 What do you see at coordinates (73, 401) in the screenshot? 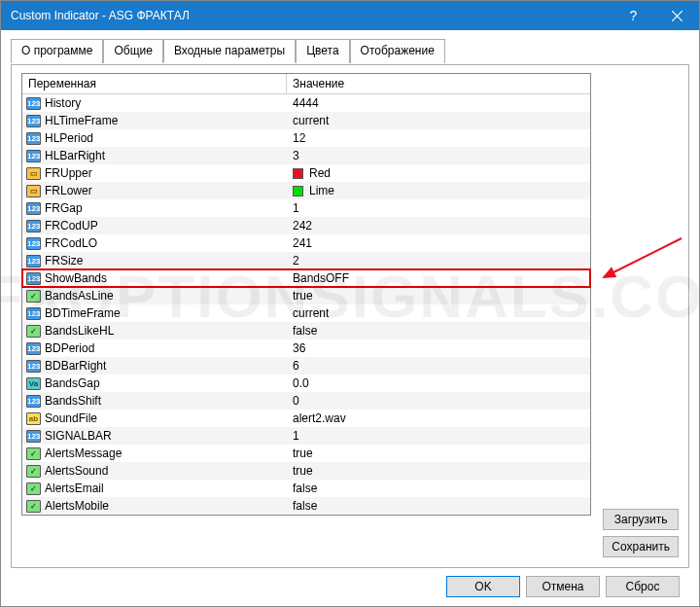
I see `param-name: BandsShift` at bounding box center [73, 401].